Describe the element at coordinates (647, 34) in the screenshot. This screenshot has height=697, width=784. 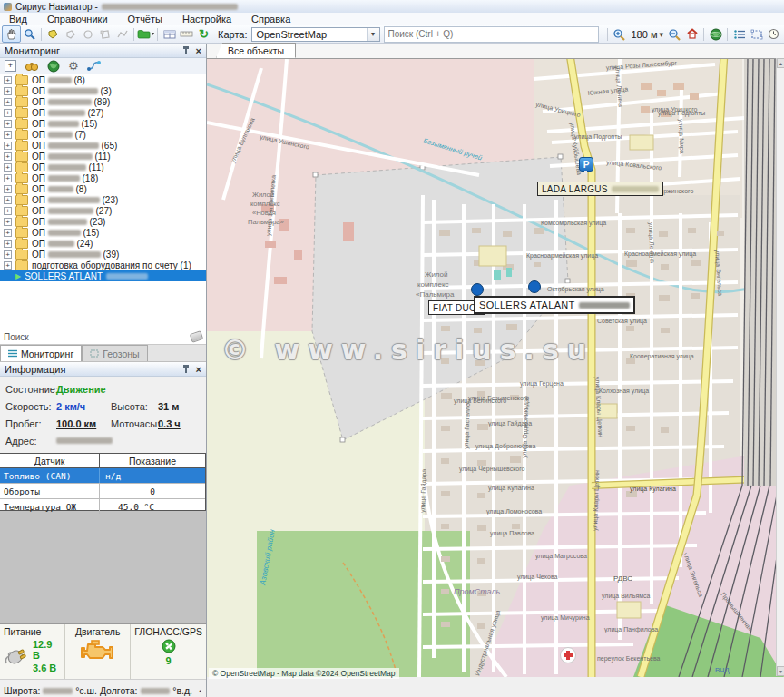
I see `map-scale-control: 180 м ▾` at that location.